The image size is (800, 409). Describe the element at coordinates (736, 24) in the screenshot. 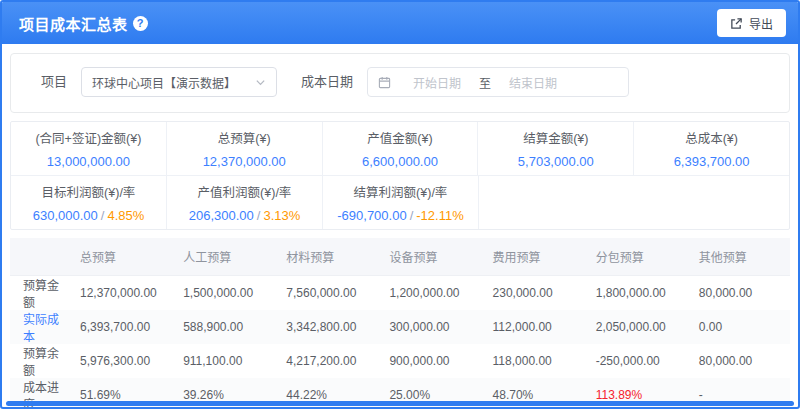

I see `export-icon` at that location.